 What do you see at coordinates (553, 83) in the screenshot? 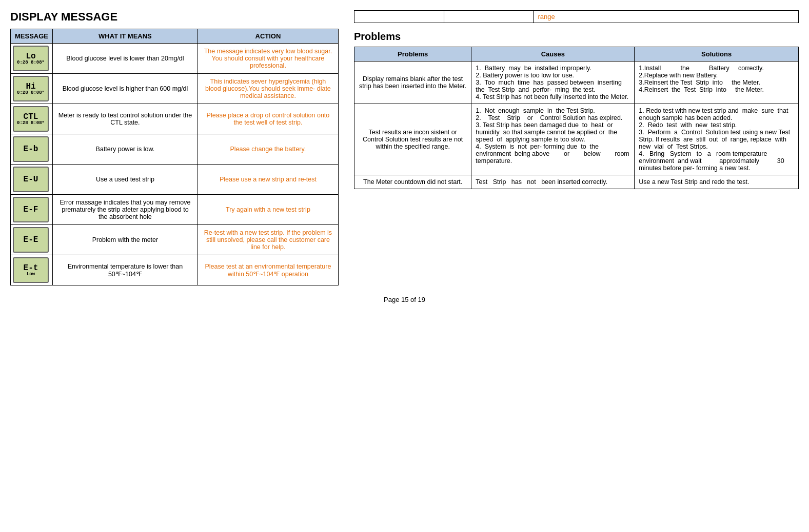
I see `causes-cell-0: 1. Battery may be installed improperly. …` at bounding box center [553, 83].